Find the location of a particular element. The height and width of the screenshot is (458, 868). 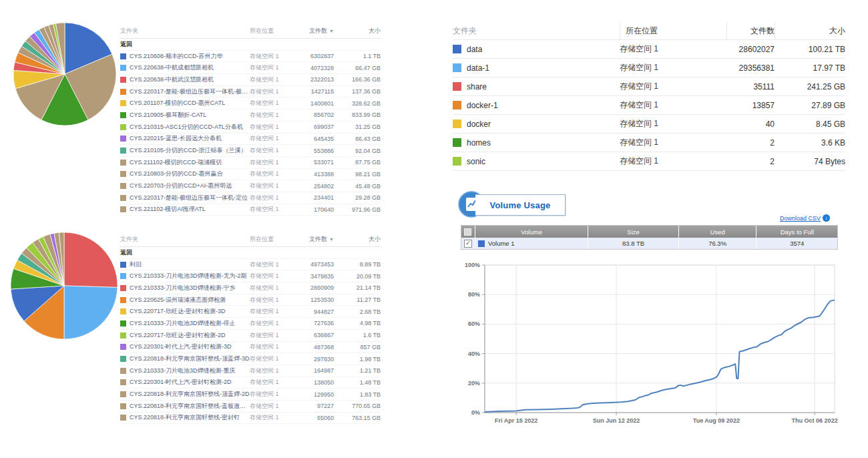

folder-name: CYS.220818-利元亨南京国轩整线-密封钉 is located at coordinates (184, 418).